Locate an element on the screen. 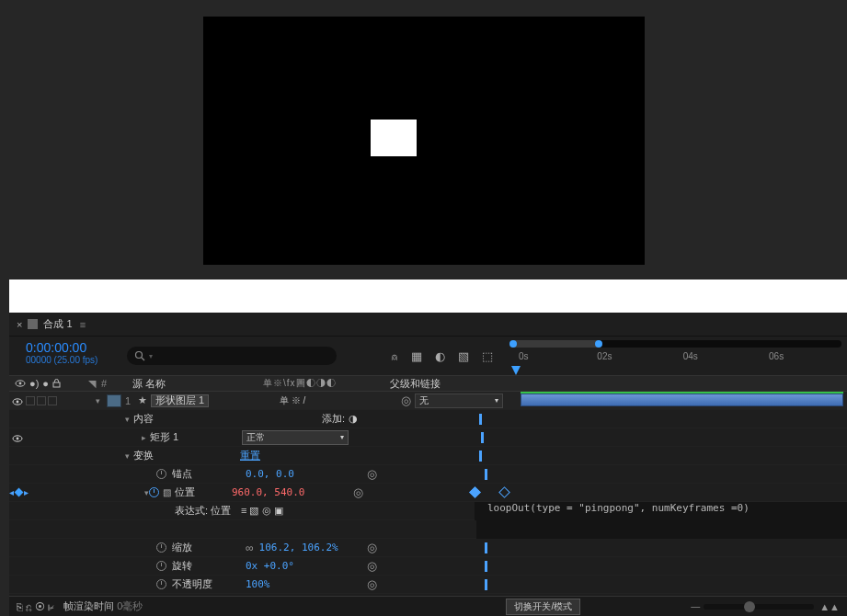  search-icon is located at coordinates (140, 356).